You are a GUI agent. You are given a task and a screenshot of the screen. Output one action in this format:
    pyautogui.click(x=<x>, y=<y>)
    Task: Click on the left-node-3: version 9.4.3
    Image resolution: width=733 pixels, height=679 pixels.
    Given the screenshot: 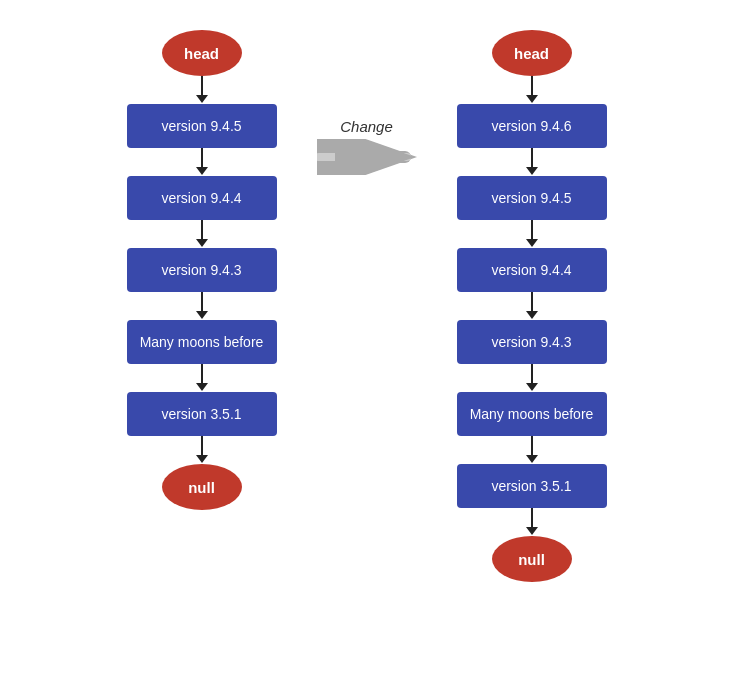 What is the action you would take?
    pyautogui.click(x=202, y=270)
    